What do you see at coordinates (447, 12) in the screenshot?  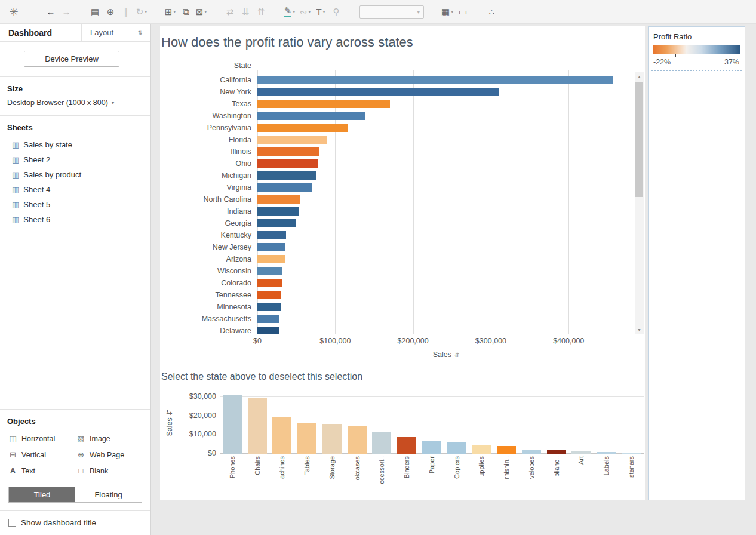 I see `show-hide-cards-button: ▦▾` at bounding box center [447, 12].